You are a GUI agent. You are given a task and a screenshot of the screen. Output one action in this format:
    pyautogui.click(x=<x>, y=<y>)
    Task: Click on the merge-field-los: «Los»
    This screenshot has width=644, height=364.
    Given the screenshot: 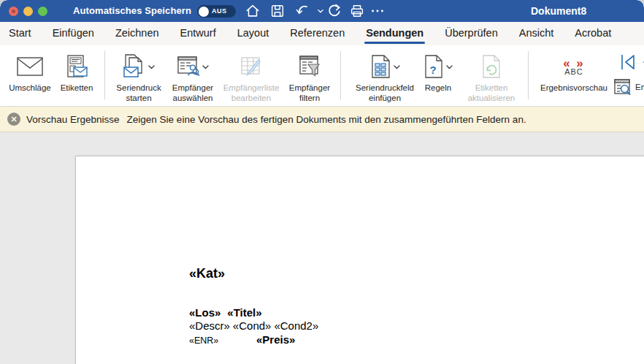 What is the action you would take?
    pyautogui.click(x=204, y=313)
    